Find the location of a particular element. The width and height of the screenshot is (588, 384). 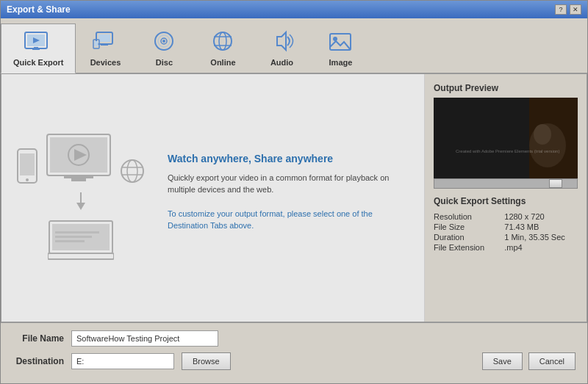

file-name-row: File Name is located at coordinates (294, 338).